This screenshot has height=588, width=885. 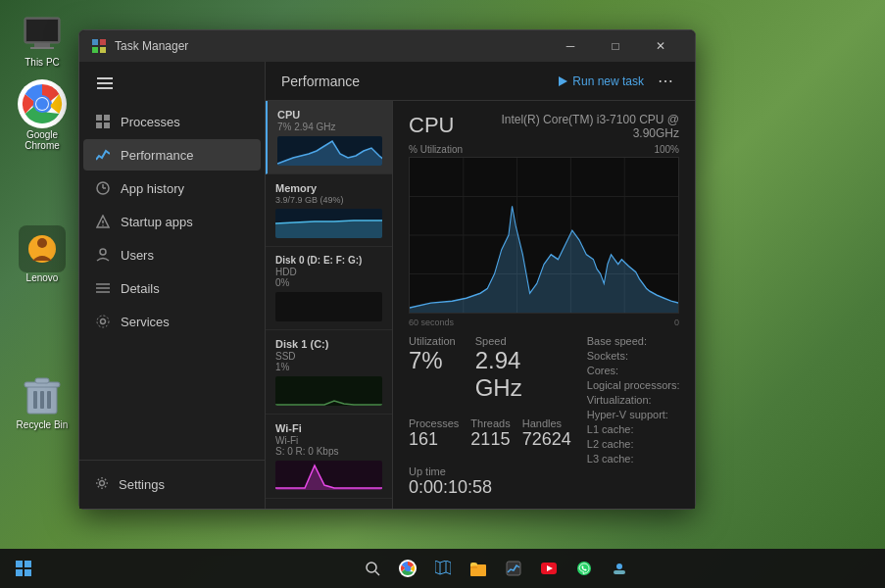 What do you see at coordinates (172, 188) in the screenshot?
I see `sidebar-item-app-history: App history` at bounding box center [172, 188].